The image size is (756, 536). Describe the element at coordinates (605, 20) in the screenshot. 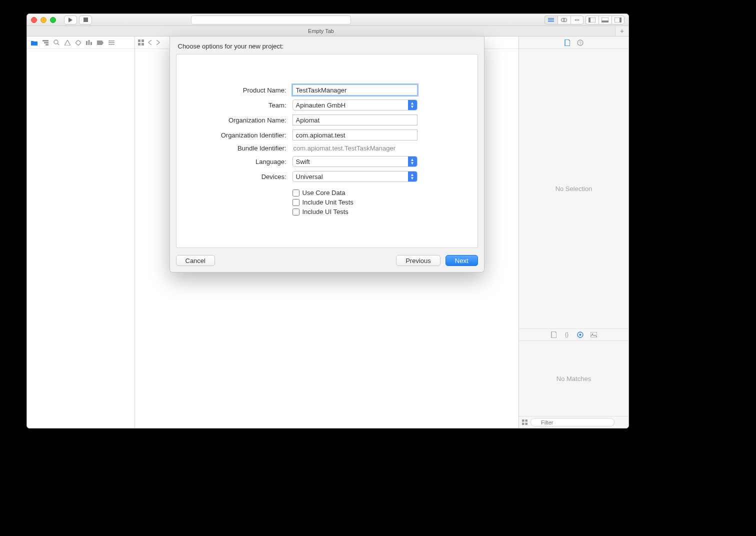

I see `panels-segmented` at that location.